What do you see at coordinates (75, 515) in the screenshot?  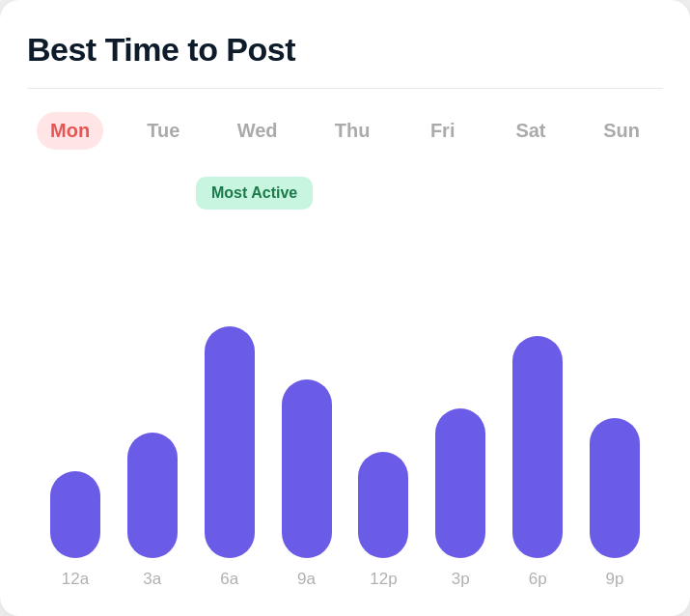 I see `bar-12a` at bounding box center [75, 515].